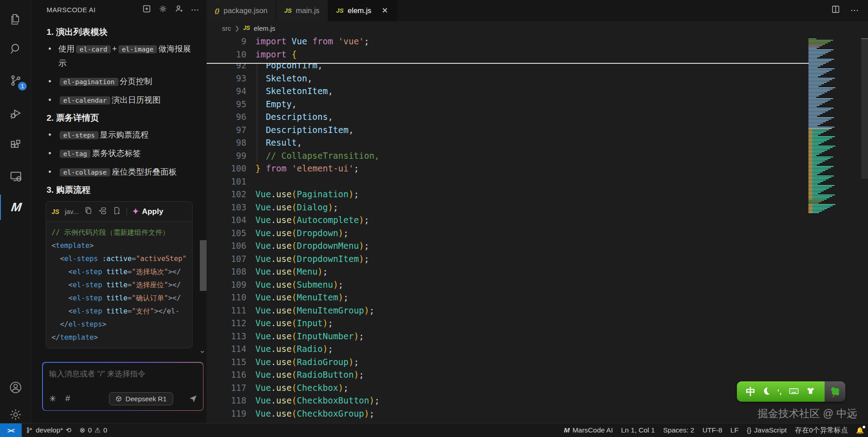  Describe the element at coordinates (89, 212) in the screenshot. I see `copy-icon` at that location.